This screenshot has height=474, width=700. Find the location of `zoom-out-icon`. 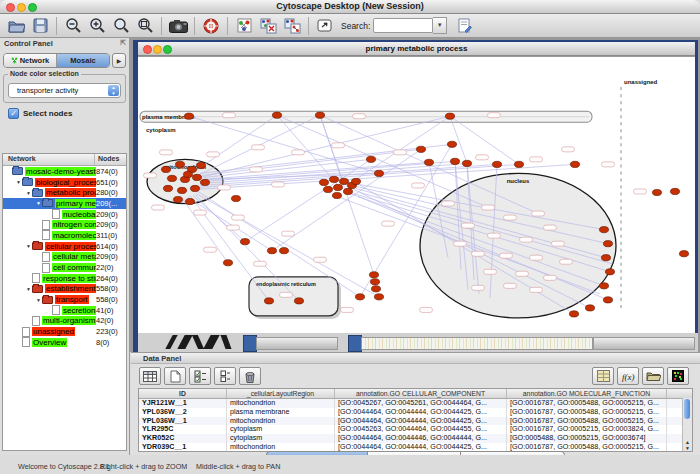

zoom-out-icon is located at coordinates (73, 26).